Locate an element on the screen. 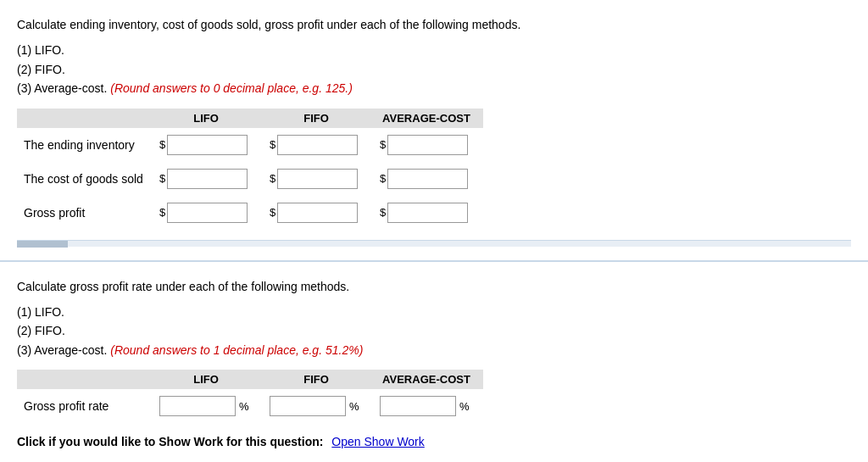  gross-profit-fifo-cell: $ is located at coordinates (318, 213).